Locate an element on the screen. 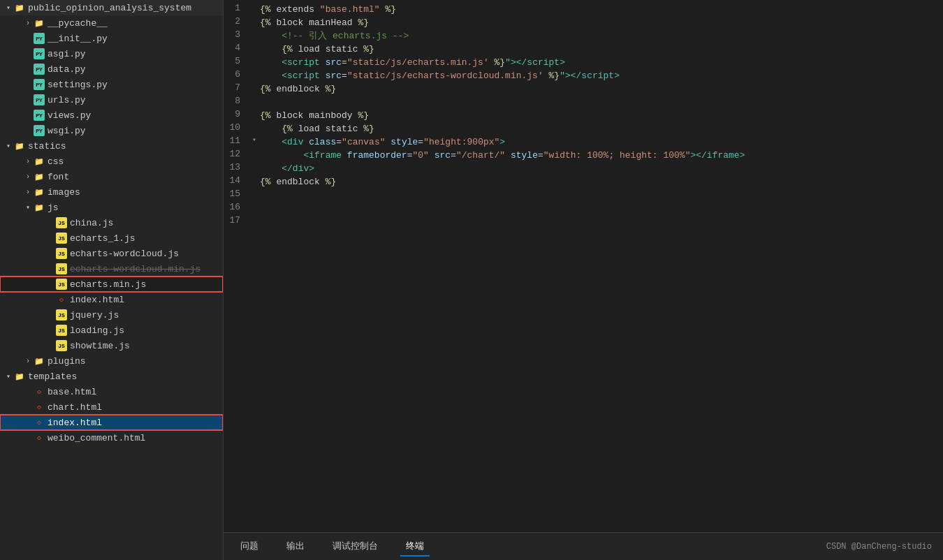 The image size is (943, 560). sidebar-item-label: css is located at coordinates (56, 162).